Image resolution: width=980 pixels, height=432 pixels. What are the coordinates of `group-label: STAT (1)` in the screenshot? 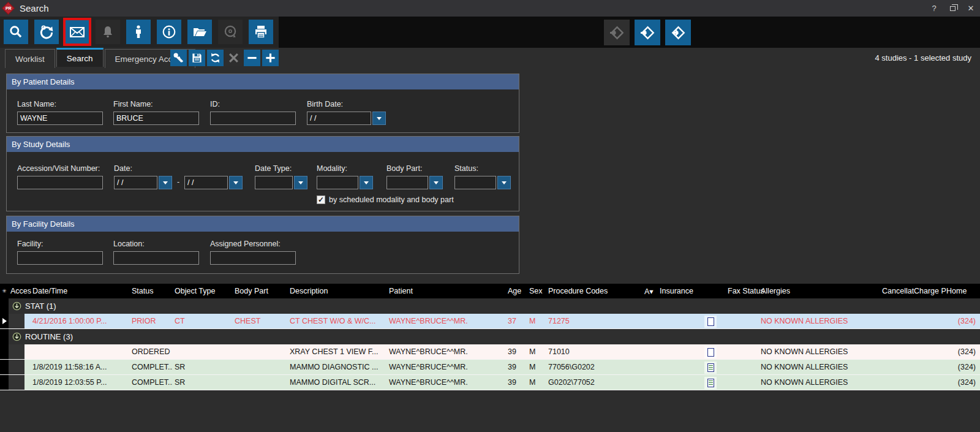 It's located at (40, 306).